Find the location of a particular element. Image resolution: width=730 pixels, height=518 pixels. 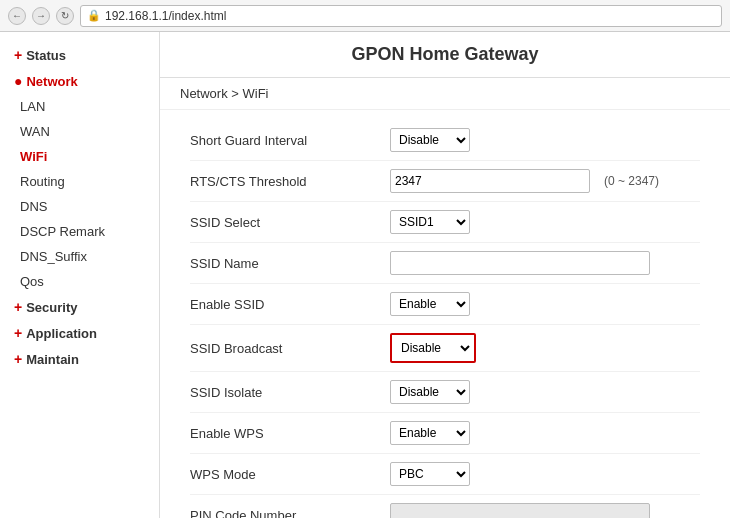

control-pin-code-number is located at coordinates (520, 510).